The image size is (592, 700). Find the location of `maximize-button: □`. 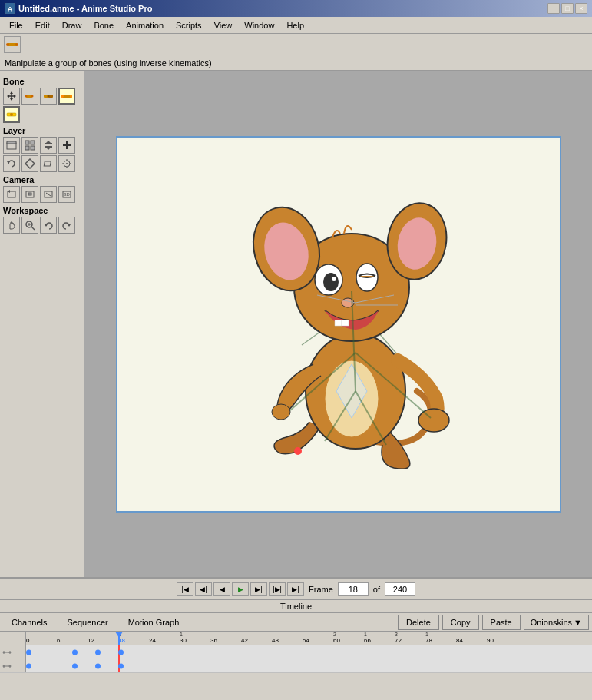

maximize-button: □ is located at coordinates (567, 8).